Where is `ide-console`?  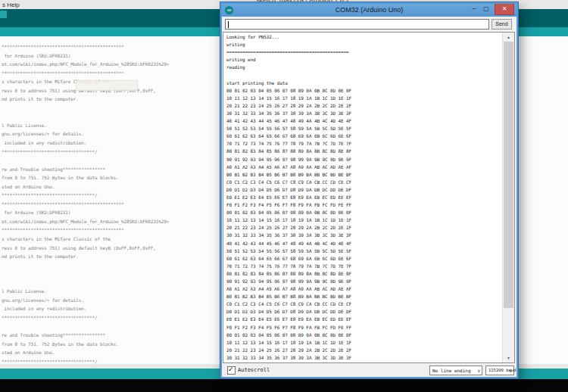
ide-console is located at coordinates (284, 386).